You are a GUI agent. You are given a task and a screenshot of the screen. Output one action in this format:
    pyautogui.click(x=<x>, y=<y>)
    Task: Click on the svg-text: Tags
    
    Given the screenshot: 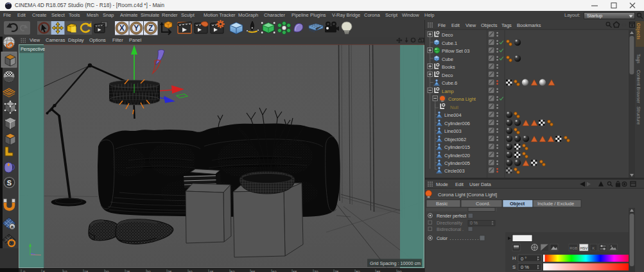 What is the action you would take?
    pyautogui.click(x=507, y=26)
    